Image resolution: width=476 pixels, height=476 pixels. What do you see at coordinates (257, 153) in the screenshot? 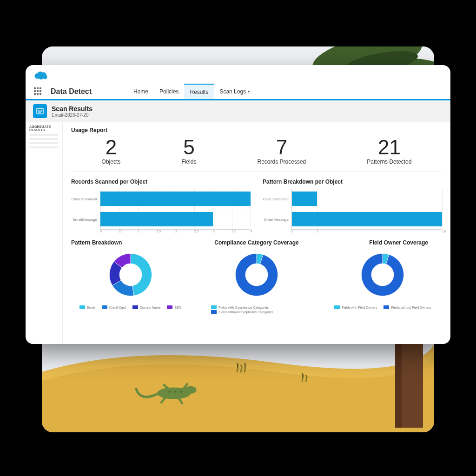
I see `metrics-row: 2Objects5Fields7Records Processed21Patte…` at bounding box center [257, 153].